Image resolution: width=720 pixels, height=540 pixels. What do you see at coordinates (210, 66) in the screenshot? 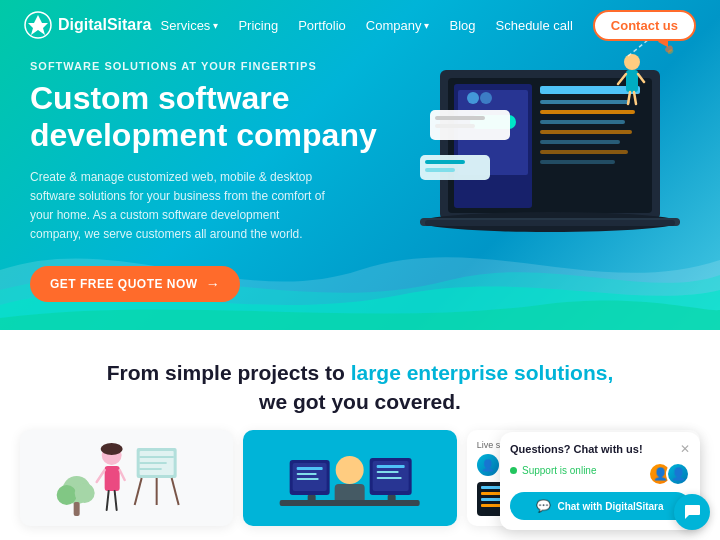
I see `hero-subtitle: SOFTWARE SOLUTIONS AT YOUR FINGERTIPS` at bounding box center [210, 66].